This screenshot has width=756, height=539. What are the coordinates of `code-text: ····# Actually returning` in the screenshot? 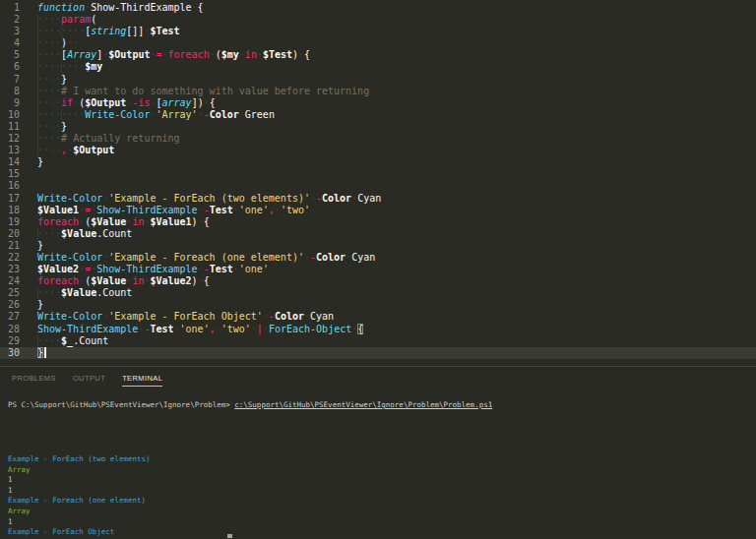 It's located at (397, 139).